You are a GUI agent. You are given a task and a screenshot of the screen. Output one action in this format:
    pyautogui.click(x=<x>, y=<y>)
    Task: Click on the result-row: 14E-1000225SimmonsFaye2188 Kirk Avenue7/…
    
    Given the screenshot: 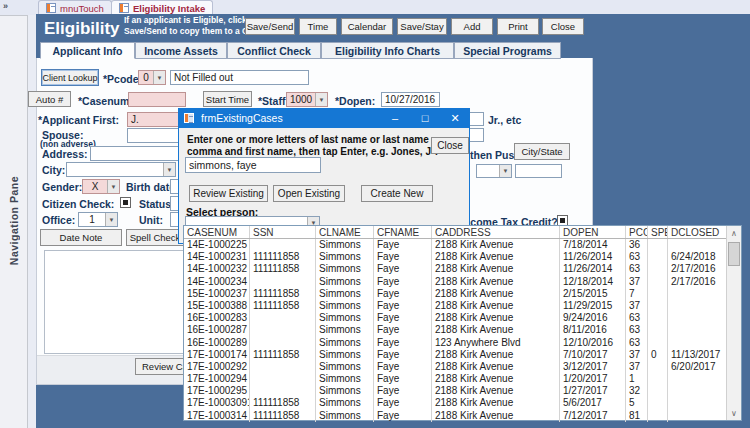 What is the action you would take?
    pyautogui.click(x=462, y=245)
    